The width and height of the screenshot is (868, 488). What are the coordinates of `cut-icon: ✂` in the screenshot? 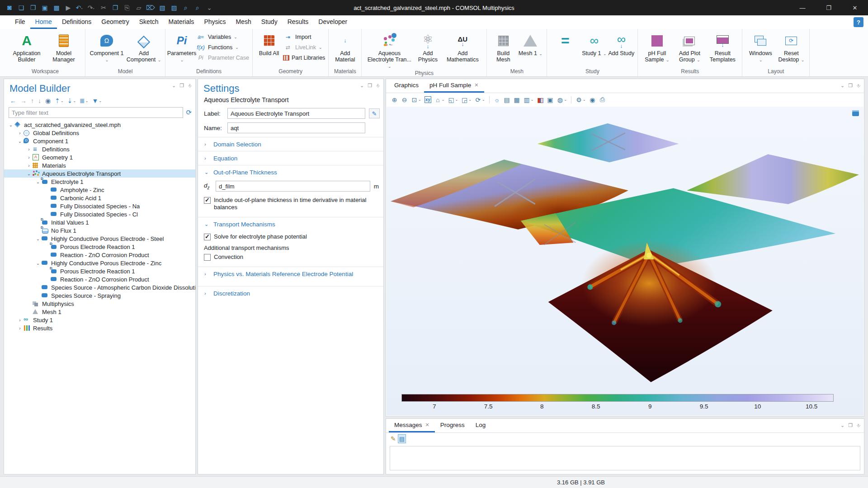 It's located at (103, 8).